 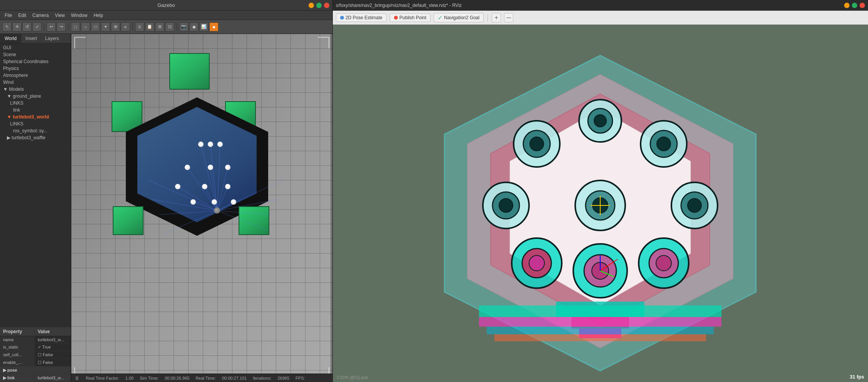 I want to click on frame-top-left, so click(x=80, y=43).